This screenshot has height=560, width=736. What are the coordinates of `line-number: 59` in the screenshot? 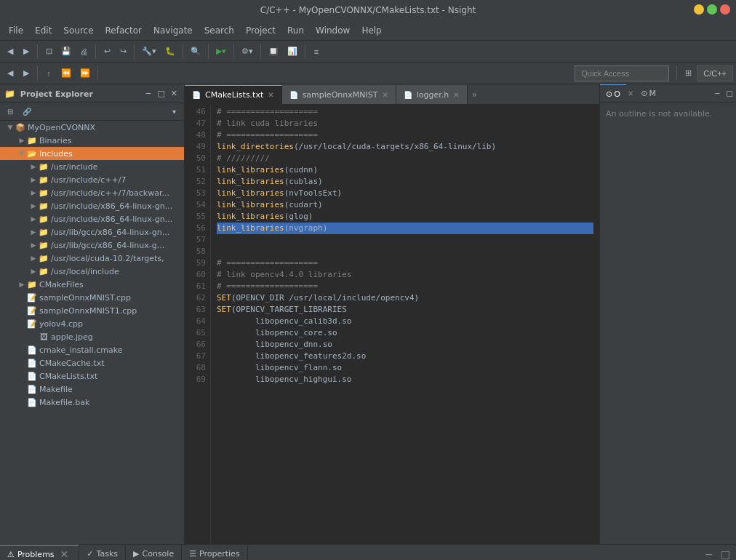 It's located at (195, 263).